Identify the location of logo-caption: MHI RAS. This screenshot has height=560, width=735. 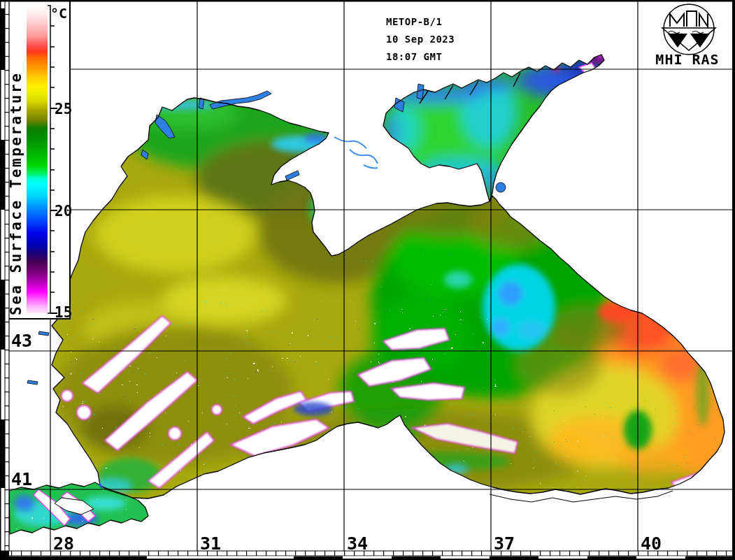
(687, 59).